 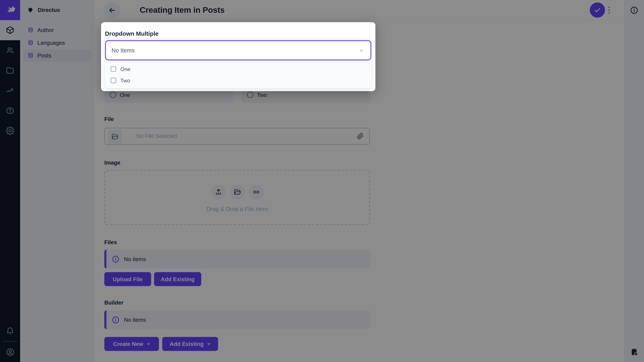 I want to click on dropdown-option-two: Two, so click(x=238, y=80).